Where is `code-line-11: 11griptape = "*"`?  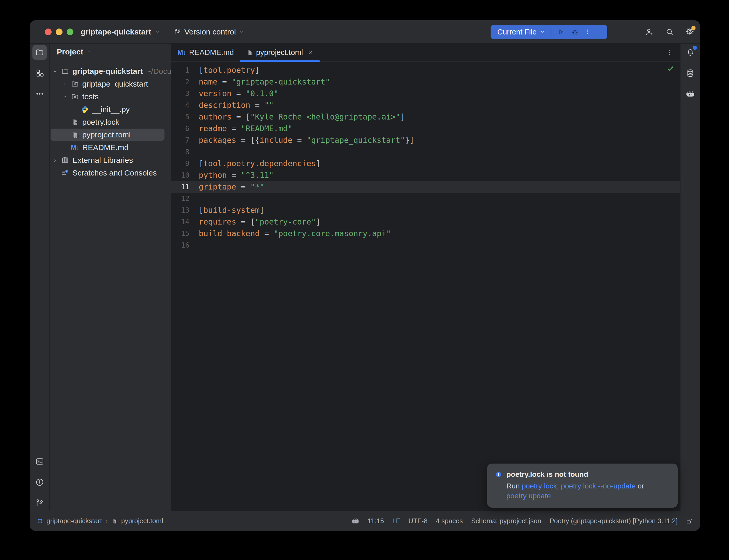 code-line-11: 11griptape = "*" is located at coordinates (426, 187).